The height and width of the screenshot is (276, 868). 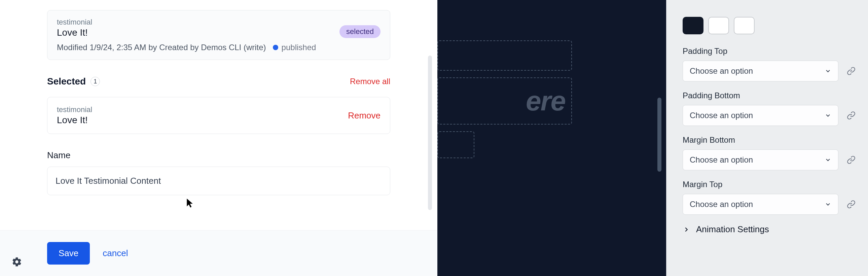 I want to click on background-swatch-row, so click(x=770, y=26).